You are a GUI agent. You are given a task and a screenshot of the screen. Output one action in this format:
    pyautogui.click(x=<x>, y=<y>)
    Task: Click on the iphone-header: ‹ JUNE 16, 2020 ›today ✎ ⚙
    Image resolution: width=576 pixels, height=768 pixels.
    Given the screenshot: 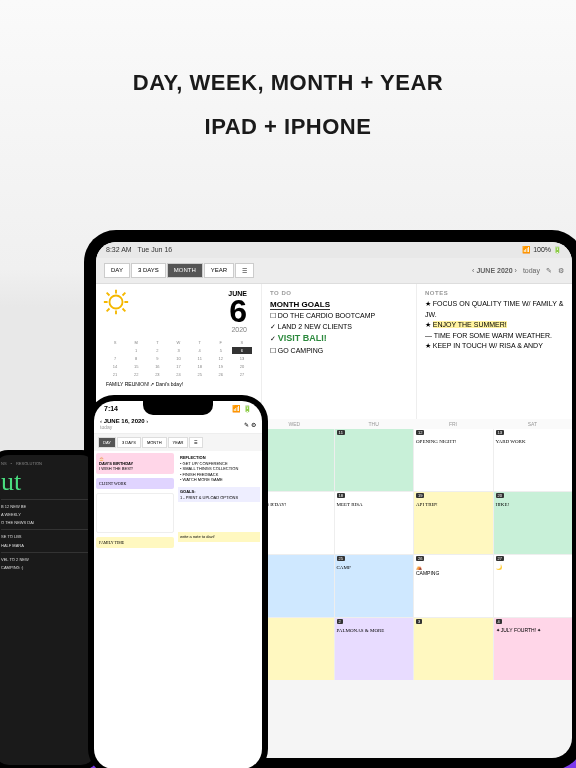 What is the action you would take?
    pyautogui.click(x=178, y=424)
    